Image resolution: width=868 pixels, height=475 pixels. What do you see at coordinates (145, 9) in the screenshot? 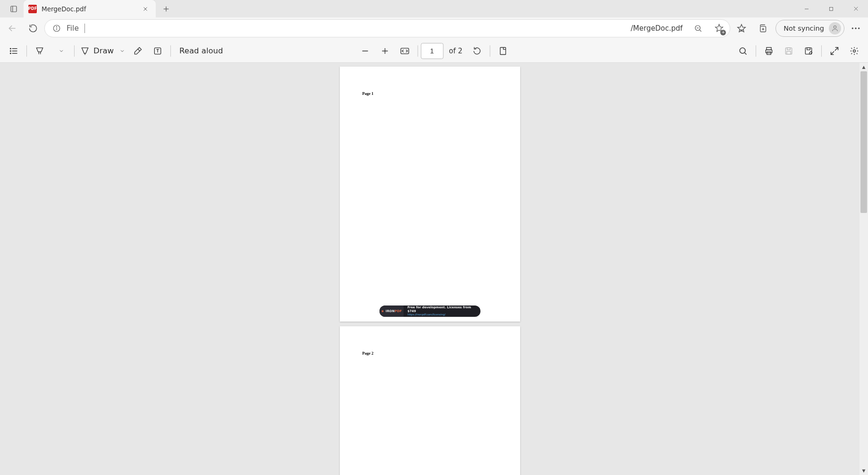
I see `close-tab-button` at bounding box center [145, 9].